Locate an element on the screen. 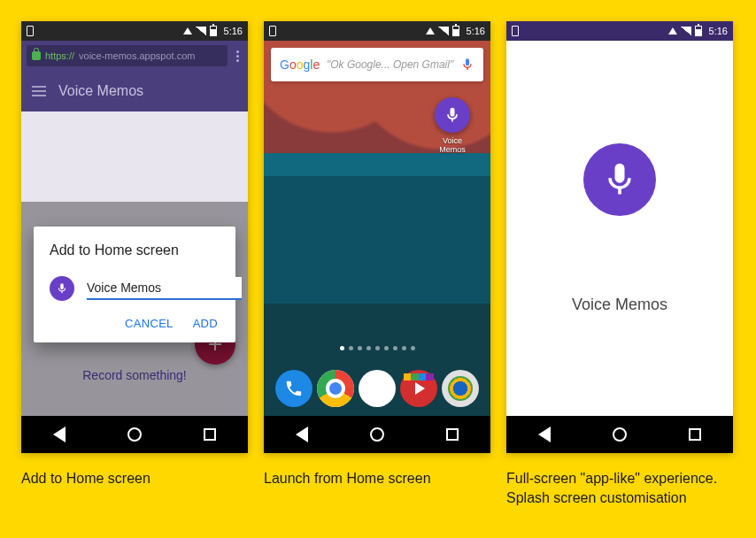  camera-app-icon is located at coordinates (460, 388).